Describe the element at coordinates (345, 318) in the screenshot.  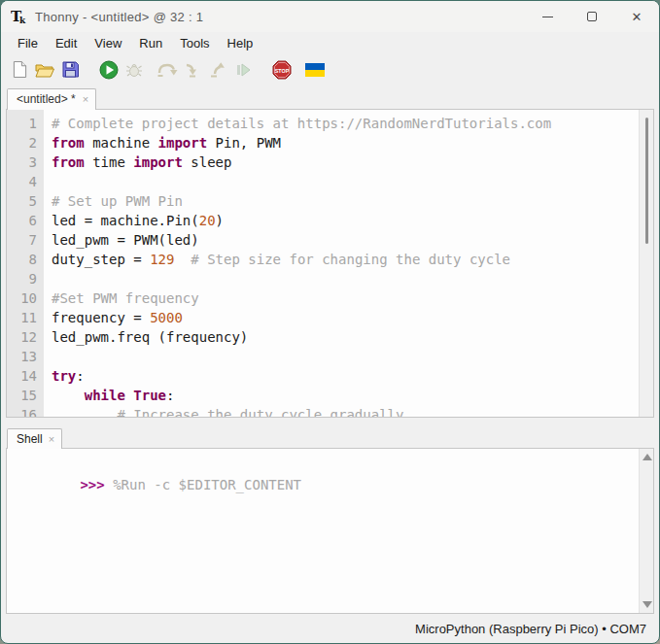
I see `code-line: frequency = 5000` at that location.